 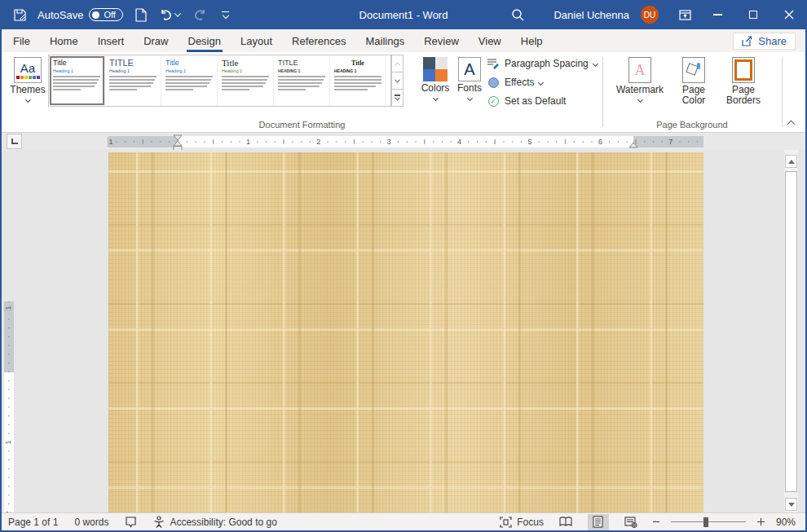 I want to click on zoom-out-button, so click(x=656, y=521).